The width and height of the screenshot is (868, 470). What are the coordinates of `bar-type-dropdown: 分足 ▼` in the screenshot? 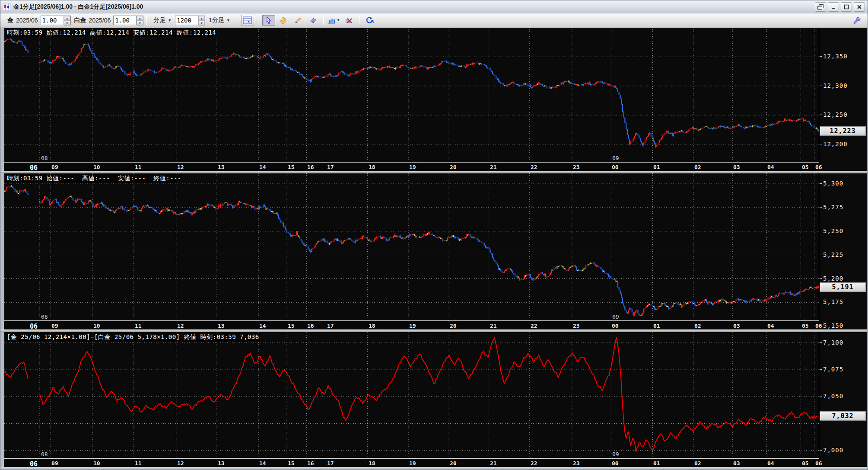 It's located at (162, 20).